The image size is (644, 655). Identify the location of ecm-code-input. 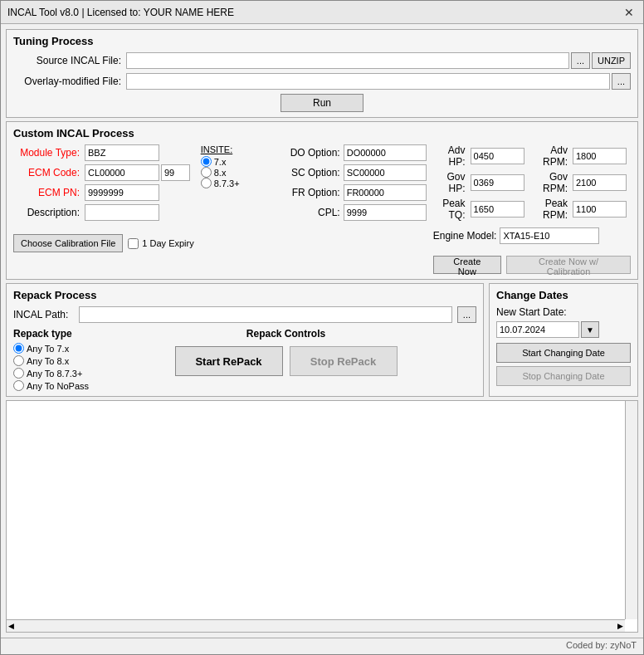
(122, 173).